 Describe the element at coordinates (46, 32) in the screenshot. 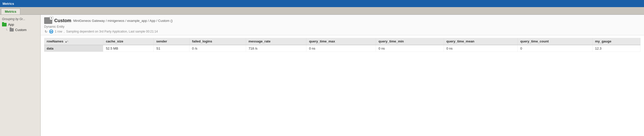

I see `refresh-icon: ↻` at that location.